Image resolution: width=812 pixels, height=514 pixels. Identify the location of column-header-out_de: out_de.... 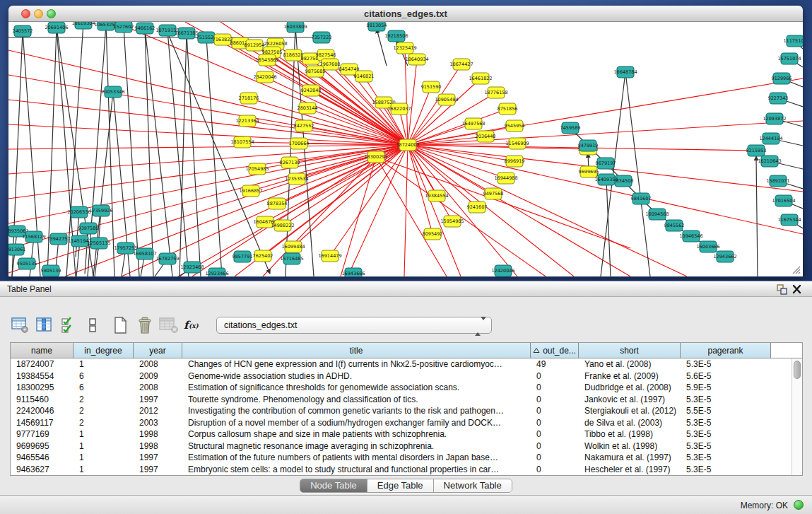
(555, 351).